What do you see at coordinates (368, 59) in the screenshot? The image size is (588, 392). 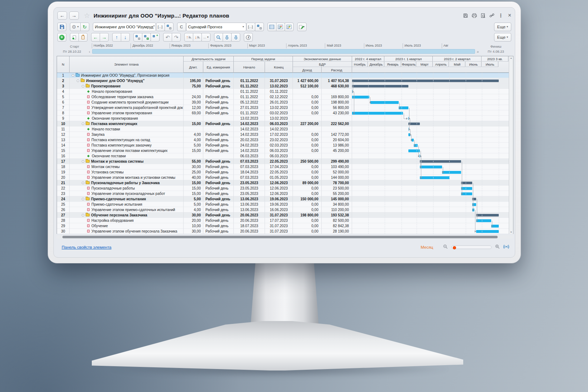 I see `gantt-quarter-header: 2022 г. 4 квартал` at bounding box center [368, 59].